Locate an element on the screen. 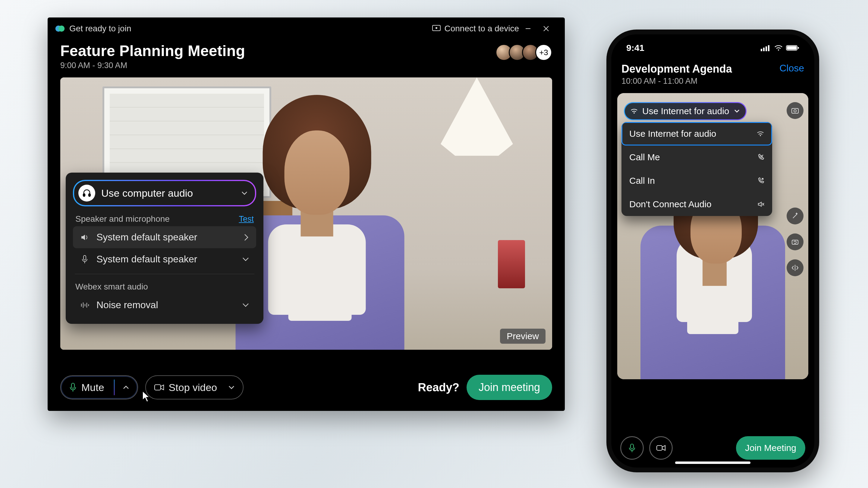 The height and width of the screenshot is (488, 868). phone-audio-menu: Use Internet for audio Call Me Call In D… is located at coordinates (697, 169).